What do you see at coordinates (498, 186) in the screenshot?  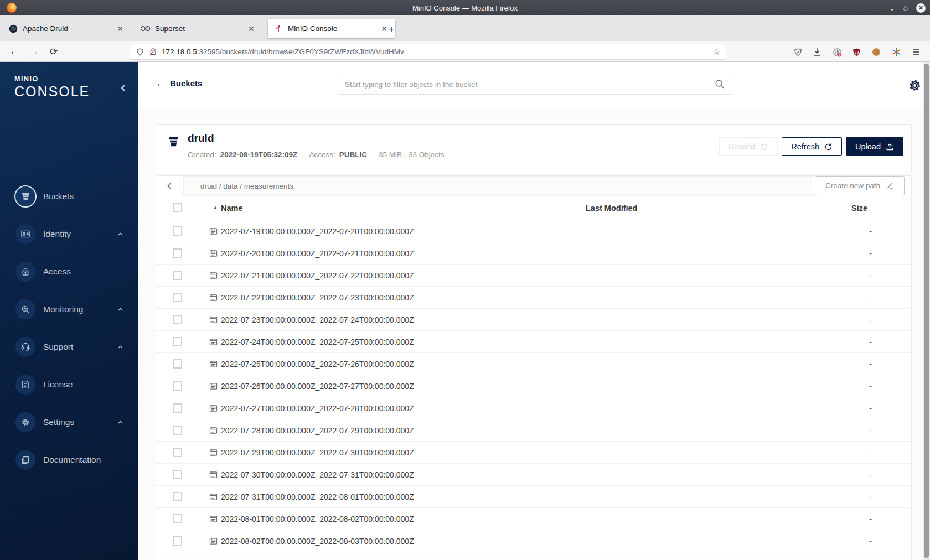 I see `breadcrumb: druid / data / measurements` at bounding box center [498, 186].